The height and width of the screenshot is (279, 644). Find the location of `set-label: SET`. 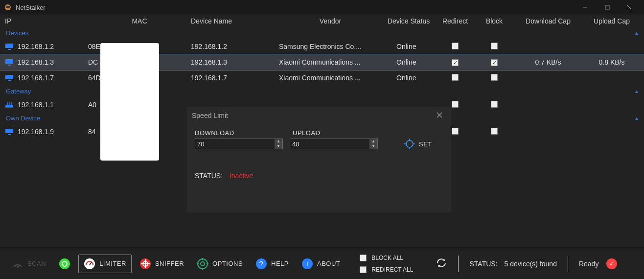

set-label: SET is located at coordinates (426, 144).